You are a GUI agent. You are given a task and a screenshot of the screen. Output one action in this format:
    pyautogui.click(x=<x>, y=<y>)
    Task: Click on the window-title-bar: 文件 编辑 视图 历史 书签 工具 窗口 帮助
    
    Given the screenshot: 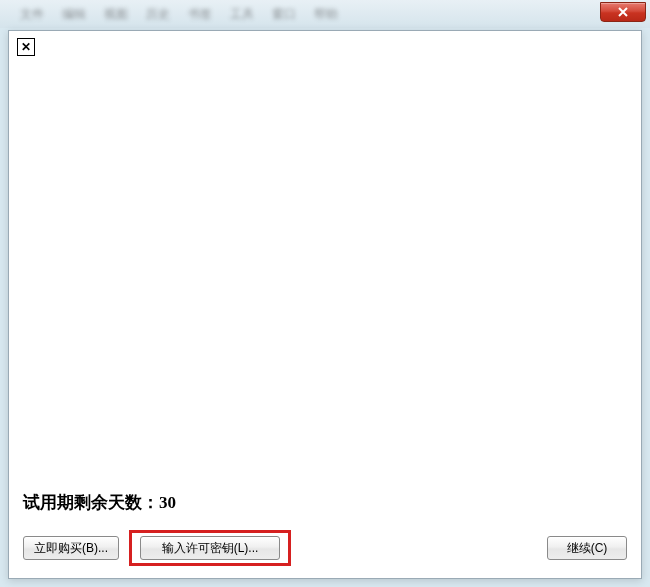 What is the action you would take?
    pyautogui.click(x=325, y=14)
    